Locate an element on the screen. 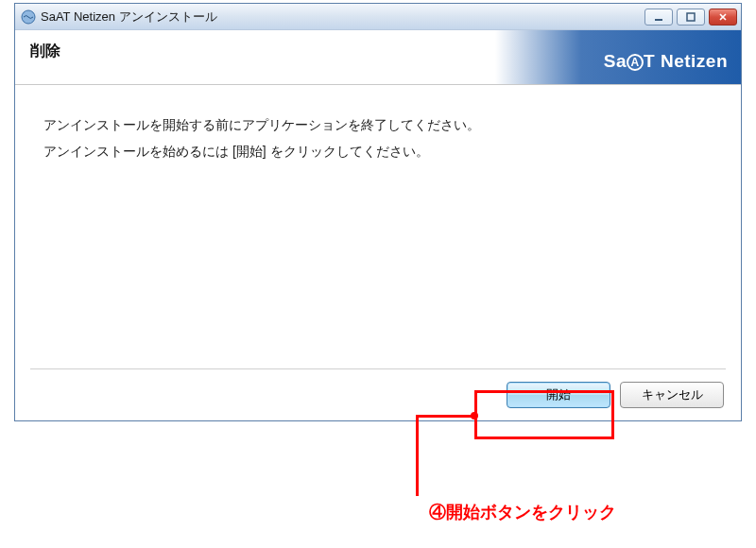 The height and width of the screenshot is (548, 756). brand-logo: SaAT Netizen is located at coordinates (665, 61).